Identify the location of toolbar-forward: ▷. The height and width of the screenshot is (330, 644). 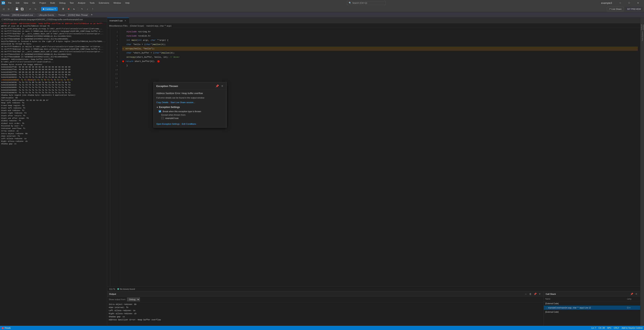
(9, 9).